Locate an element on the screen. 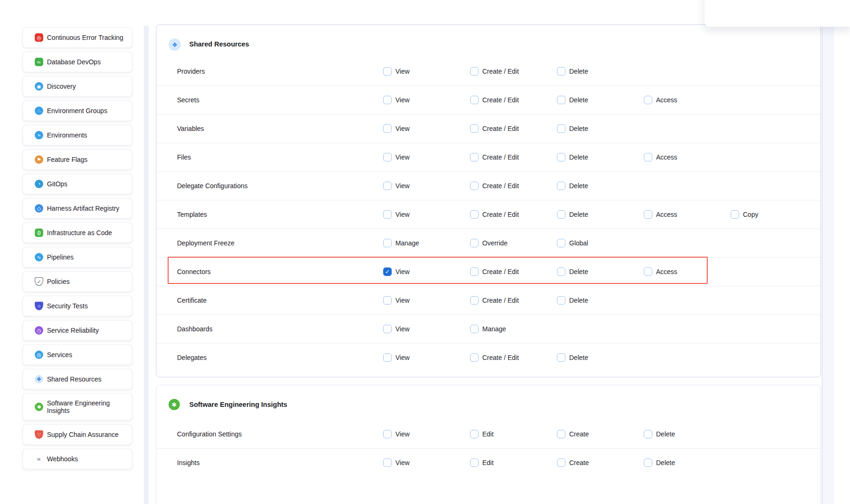  sidebar-item-label: Harness Artifact Registry is located at coordinates (83, 208).